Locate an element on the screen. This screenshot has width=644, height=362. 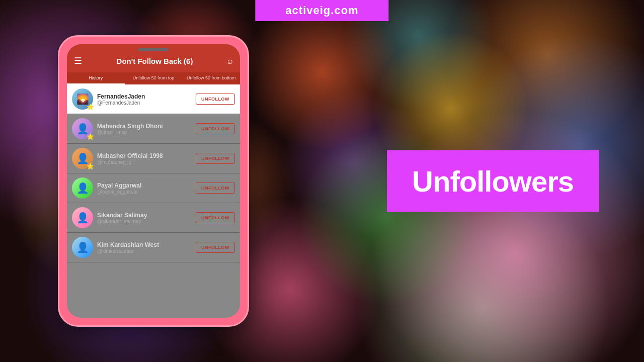
user-info: Mubasher Official 1998@mubasher_ig is located at coordinates (144, 159).